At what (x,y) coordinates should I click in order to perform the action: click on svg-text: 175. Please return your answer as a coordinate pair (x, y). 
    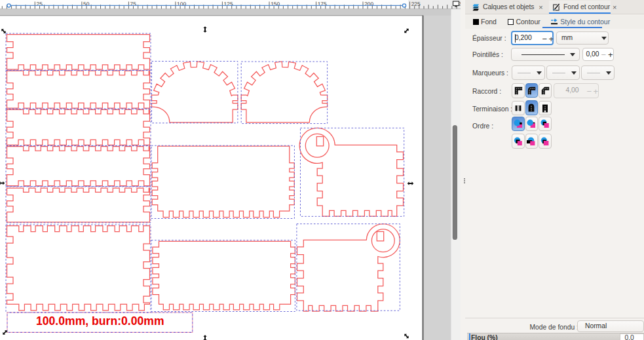
    Looking at the image, I should click on (322, 4).